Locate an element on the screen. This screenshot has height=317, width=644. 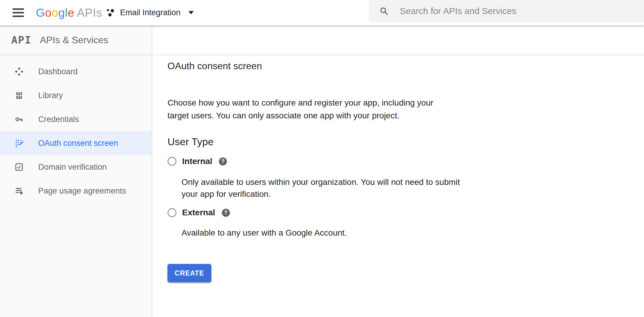
logo-letter: G is located at coordinates (41, 13).